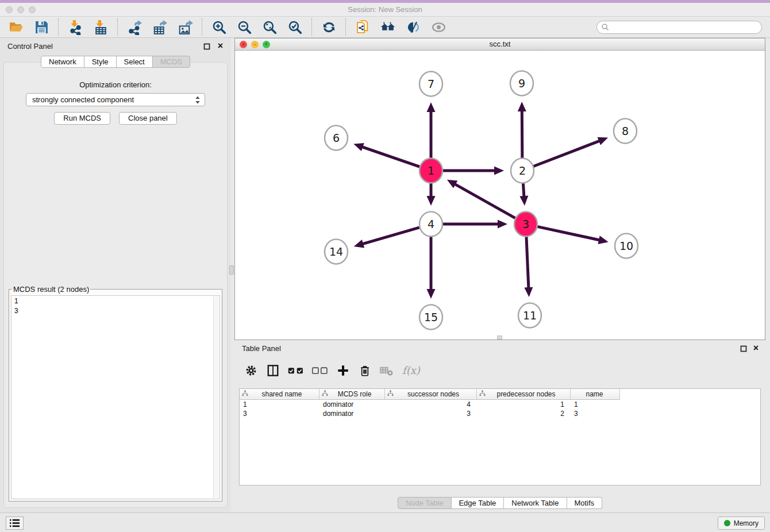  I want to click on network-window-title: scc.txt, so click(500, 44).